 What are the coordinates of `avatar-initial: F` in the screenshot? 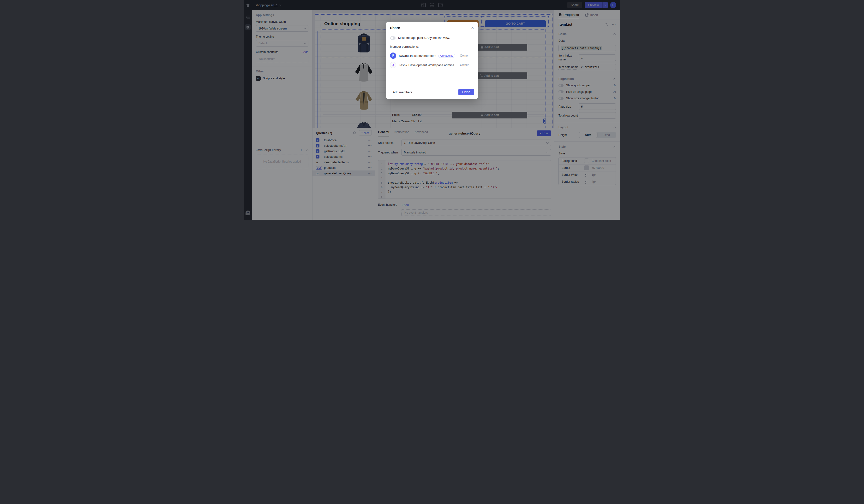 It's located at (393, 56).